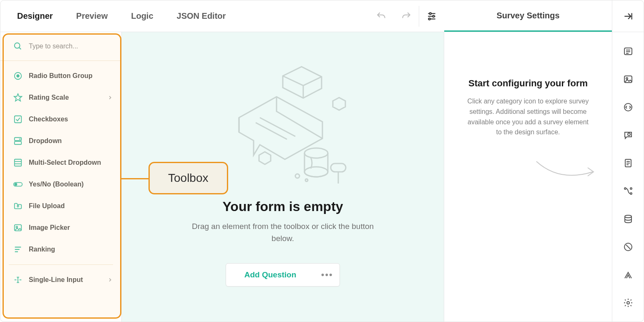 The image size is (644, 322). Describe the element at coordinates (628, 16) in the screenshot. I see `collapse-right-icon` at that location.